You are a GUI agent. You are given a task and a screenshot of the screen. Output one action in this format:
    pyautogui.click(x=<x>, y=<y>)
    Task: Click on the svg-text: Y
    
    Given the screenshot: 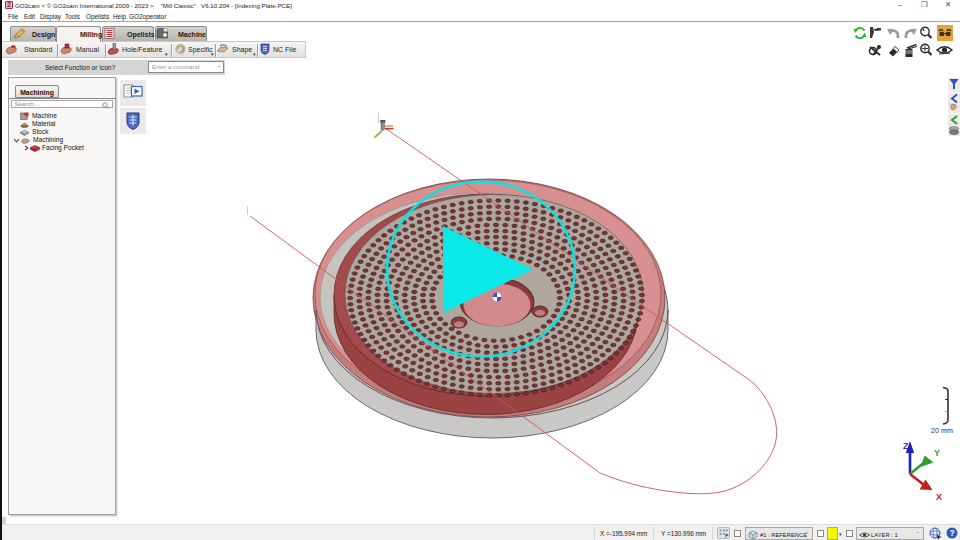 What is the action you would take?
    pyautogui.click(x=937, y=453)
    